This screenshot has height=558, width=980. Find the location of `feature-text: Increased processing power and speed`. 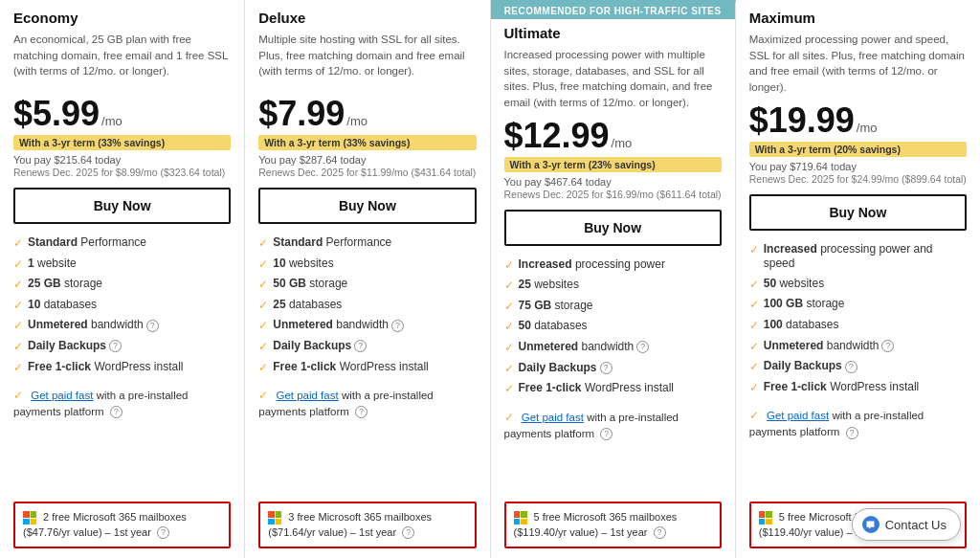

feature-text: Increased processing power and speed is located at coordinates (865, 257).